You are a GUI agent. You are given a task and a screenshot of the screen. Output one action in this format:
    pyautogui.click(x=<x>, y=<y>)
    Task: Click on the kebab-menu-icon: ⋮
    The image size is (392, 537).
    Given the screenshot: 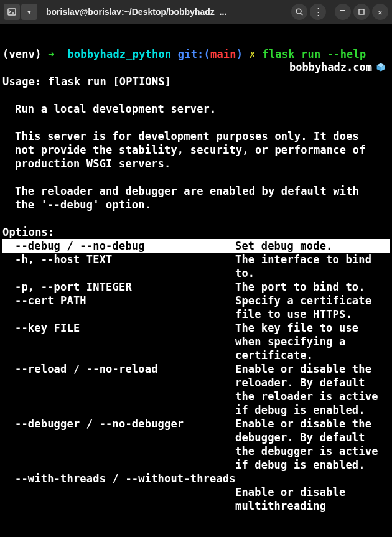 What is the action you would take?
    pyautogui.click(x=319, y=12)
    